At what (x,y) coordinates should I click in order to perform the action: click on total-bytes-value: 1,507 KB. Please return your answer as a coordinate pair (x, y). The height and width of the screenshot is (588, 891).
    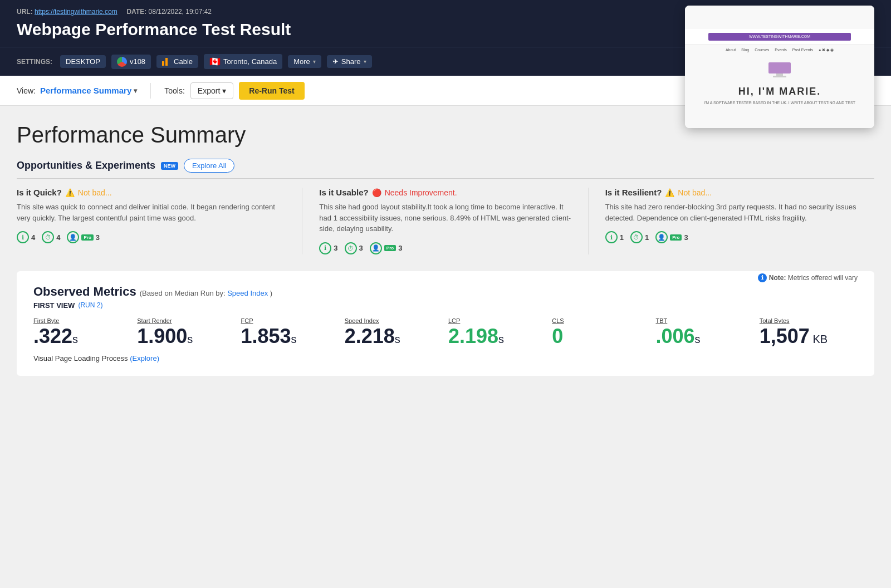
    Looking at the image, I should click on (809, 336).